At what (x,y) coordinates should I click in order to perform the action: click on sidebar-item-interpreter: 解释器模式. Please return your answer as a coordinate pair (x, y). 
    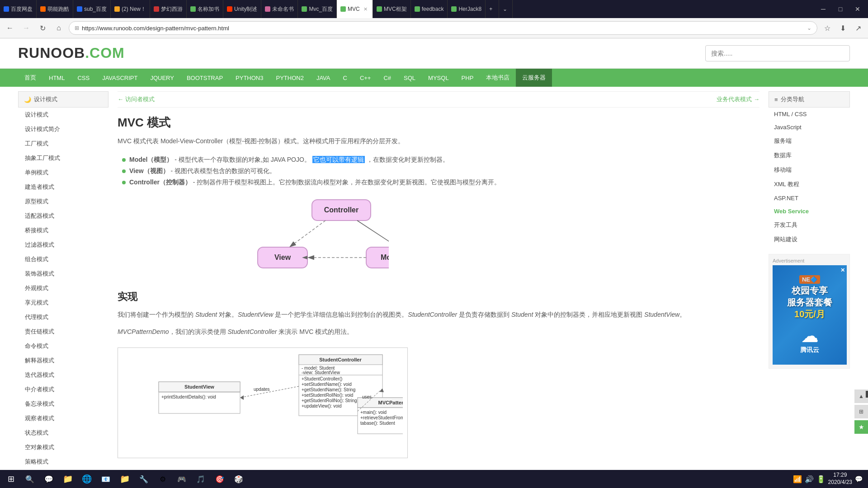
    Looking at the image, I should click on (63, 361).